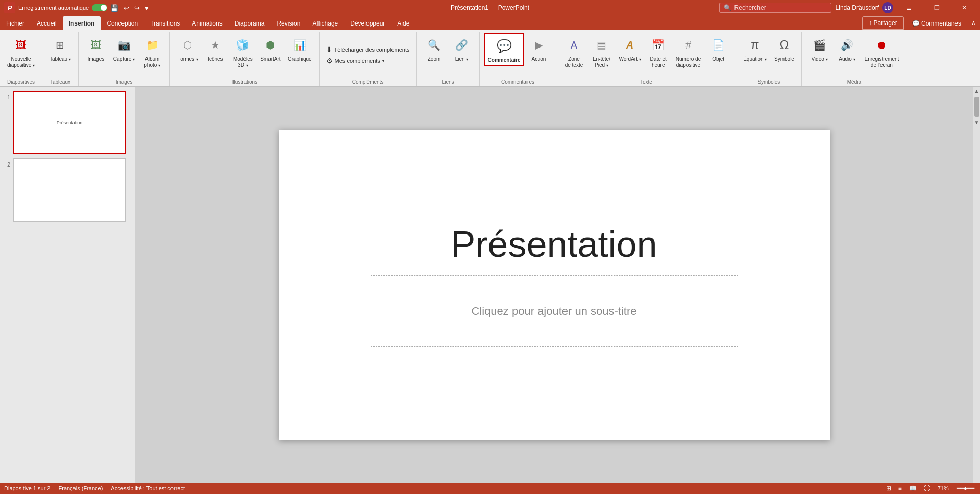 This screenshot has width=980, height=494. What do you see at coordinates (137, 8) in the screenshot?
I see `redo-button: ↪` at bounding box center [137, 8].